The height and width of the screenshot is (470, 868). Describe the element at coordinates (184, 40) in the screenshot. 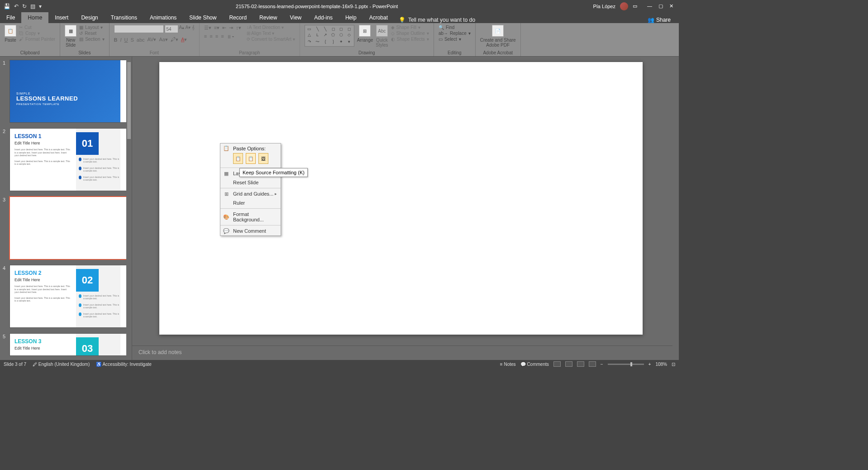

I see `fontcolor-button: A▾` at that location.